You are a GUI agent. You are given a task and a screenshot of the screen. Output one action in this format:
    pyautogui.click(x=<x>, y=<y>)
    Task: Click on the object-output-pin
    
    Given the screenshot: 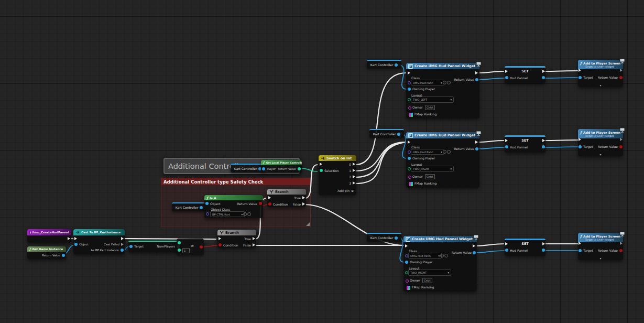 What is the action you would take?
    pyautogui.click(x=396, y=238)
    